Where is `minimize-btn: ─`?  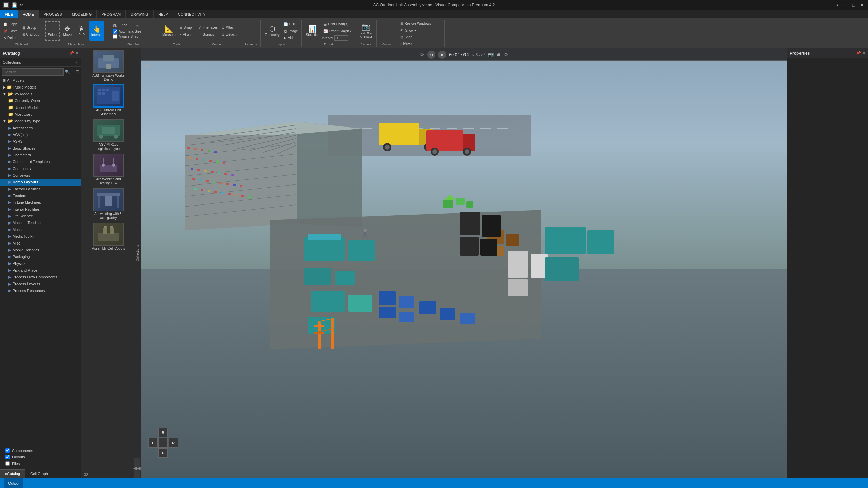
minimize-btn: ─ is located at coordinates (846, 5).